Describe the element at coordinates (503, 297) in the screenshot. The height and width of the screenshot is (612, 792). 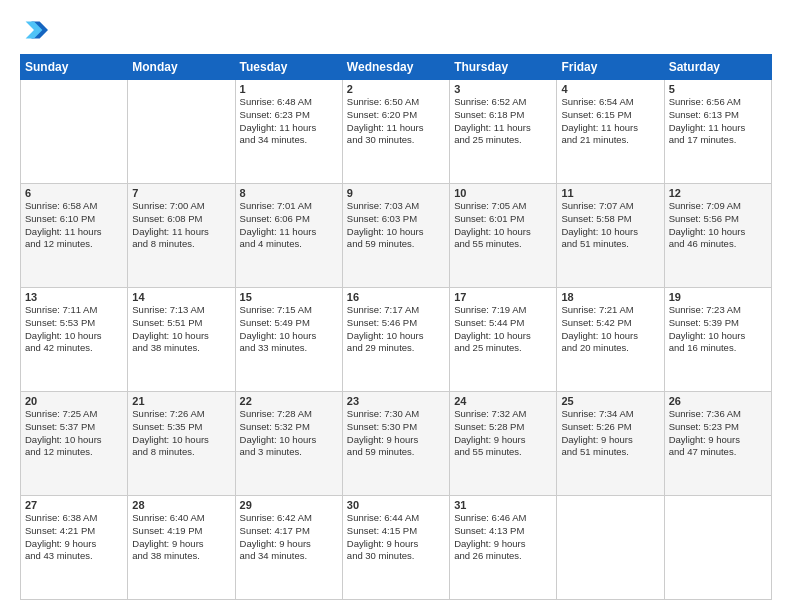
I see `day-number: 17` at that location.